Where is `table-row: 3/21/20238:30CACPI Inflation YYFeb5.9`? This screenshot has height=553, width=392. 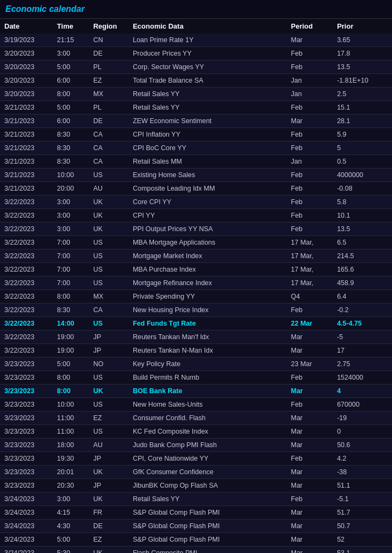 table-row: 3/21/20238:30CACPI Inflation YYFeb5.9 is located at coordinates (196, 135).